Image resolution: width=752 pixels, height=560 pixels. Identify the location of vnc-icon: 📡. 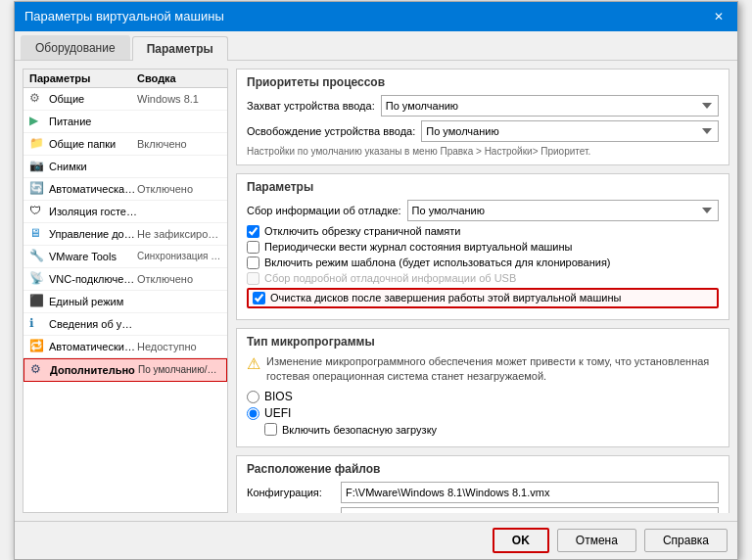
(37, 279).